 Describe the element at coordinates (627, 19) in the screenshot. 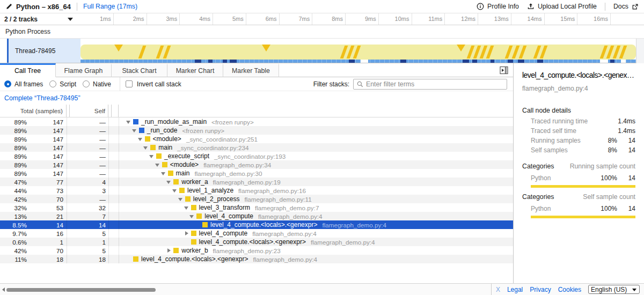

I see `ruler-tick` at that location.